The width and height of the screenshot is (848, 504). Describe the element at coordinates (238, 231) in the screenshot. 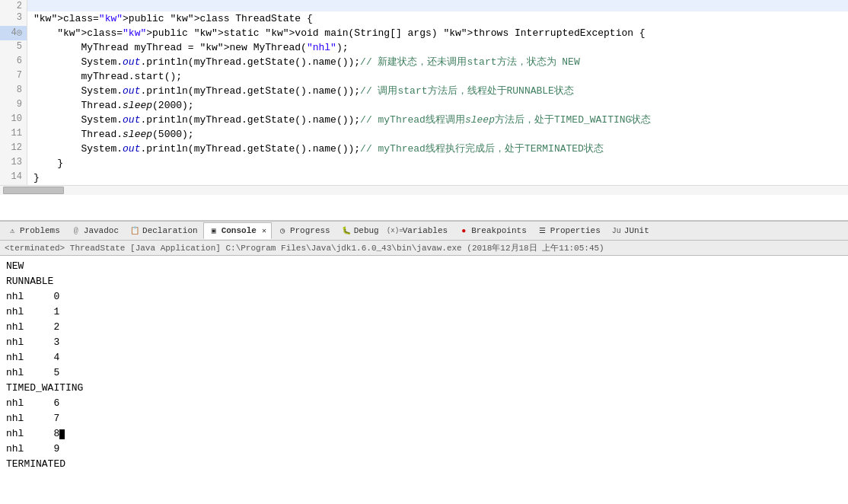

I see `tab-console: ▣Console✕` at that location.